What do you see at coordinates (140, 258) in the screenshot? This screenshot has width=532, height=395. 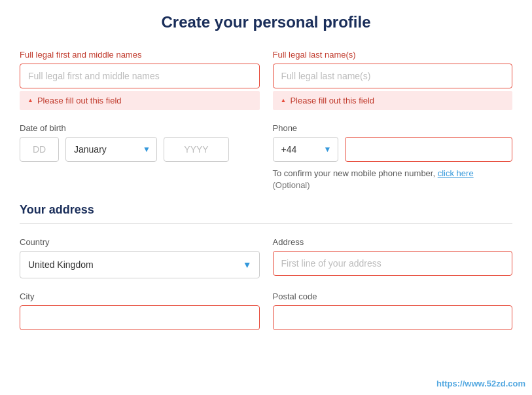 I see `country-group: Country United Kingdom United States Fra…` at bounding box center [140, 258].